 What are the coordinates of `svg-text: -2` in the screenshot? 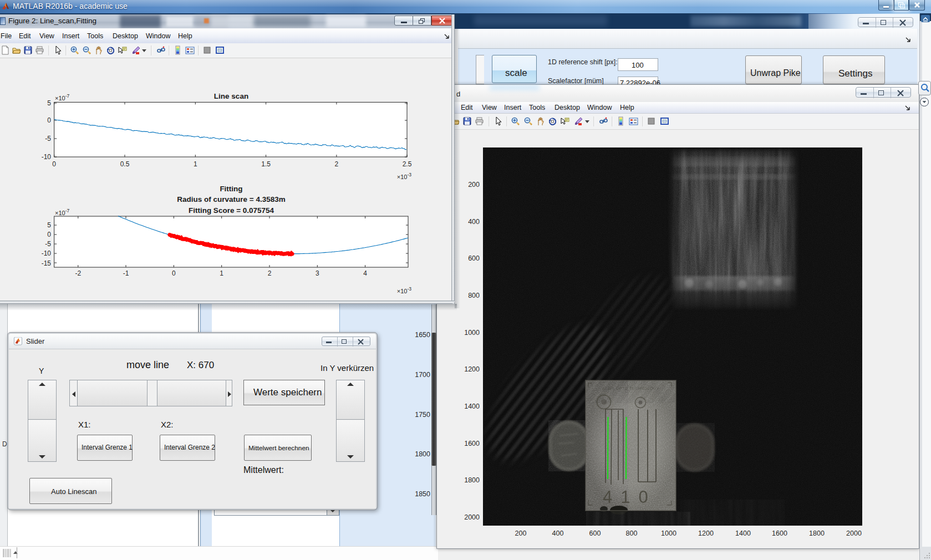 It's located at (78, 273).